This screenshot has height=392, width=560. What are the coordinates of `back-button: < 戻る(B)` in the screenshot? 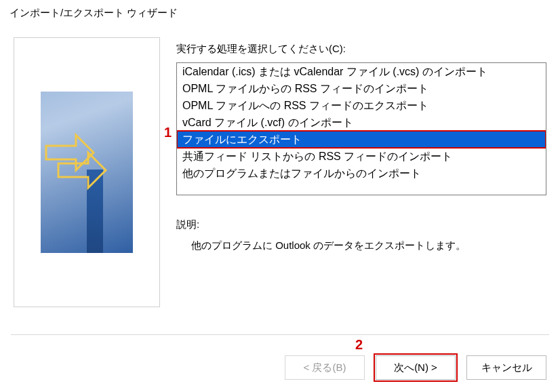 It's located at (325, 368).